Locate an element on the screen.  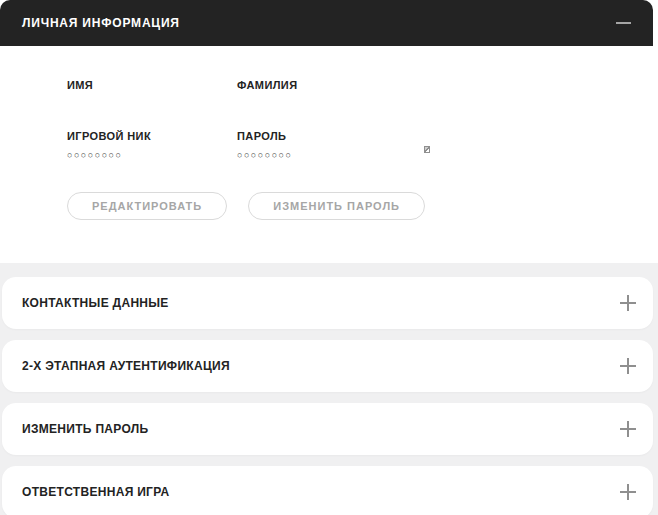
personal-info-fields: ИМЯ ФАМИЛИЯ ИГРОВОЙ НИК ○○○○○○○○ ПАРОЛЬ … is located at coordinates (360, 120).